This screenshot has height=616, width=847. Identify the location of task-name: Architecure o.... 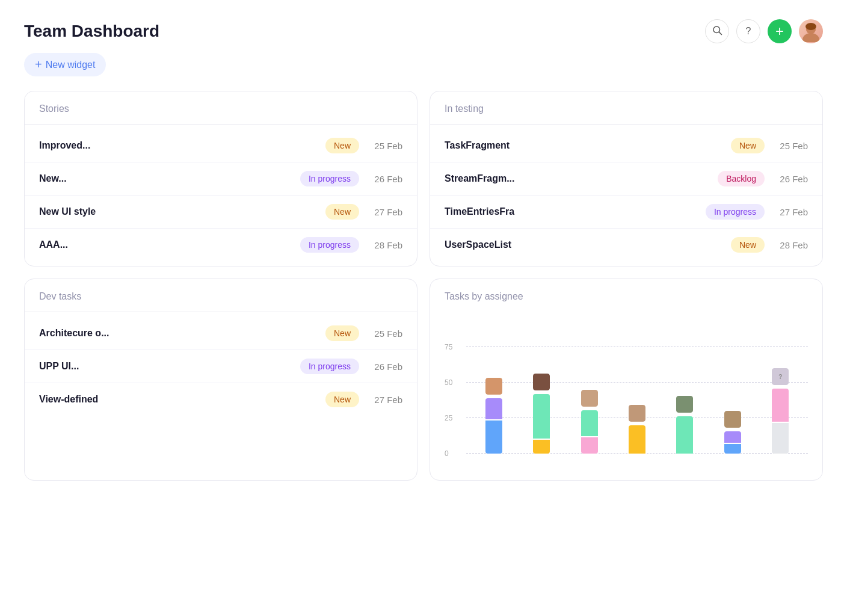
(179, 333).